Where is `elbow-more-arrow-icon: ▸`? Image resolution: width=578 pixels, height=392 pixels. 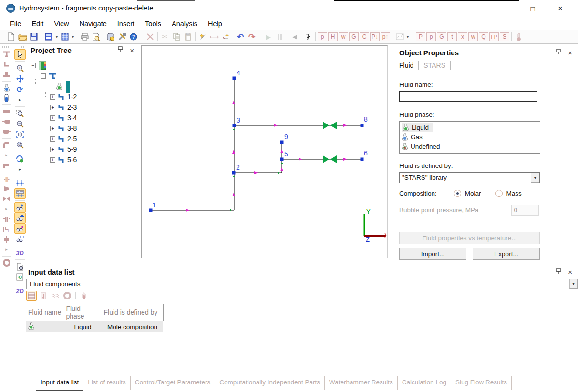
elbow-more-arrow-icon: ▸ is located at coordinates (7, 155).